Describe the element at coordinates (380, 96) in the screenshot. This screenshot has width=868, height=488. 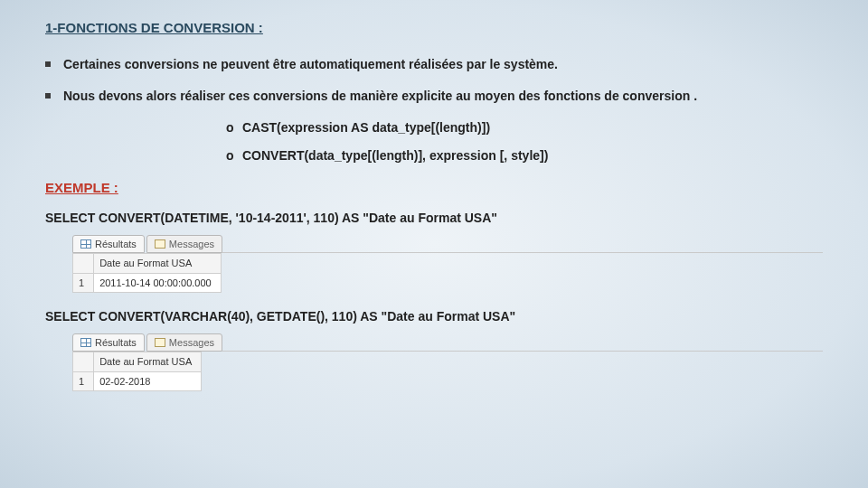
I see `bullet-text: Nous devons alors réaliser ces conversio…` at that location.